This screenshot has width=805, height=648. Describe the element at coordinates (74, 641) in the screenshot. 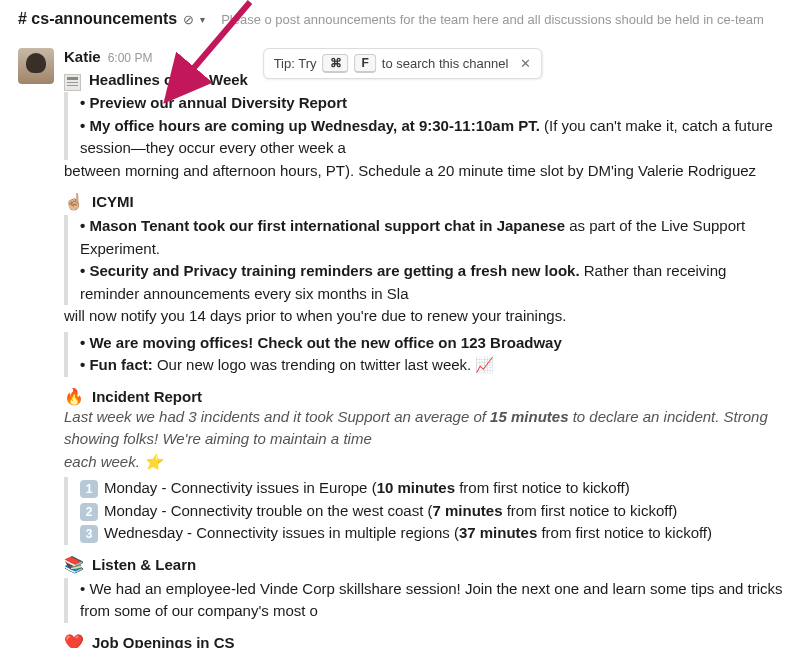

I see `heart-icon: ❤️` at that location.